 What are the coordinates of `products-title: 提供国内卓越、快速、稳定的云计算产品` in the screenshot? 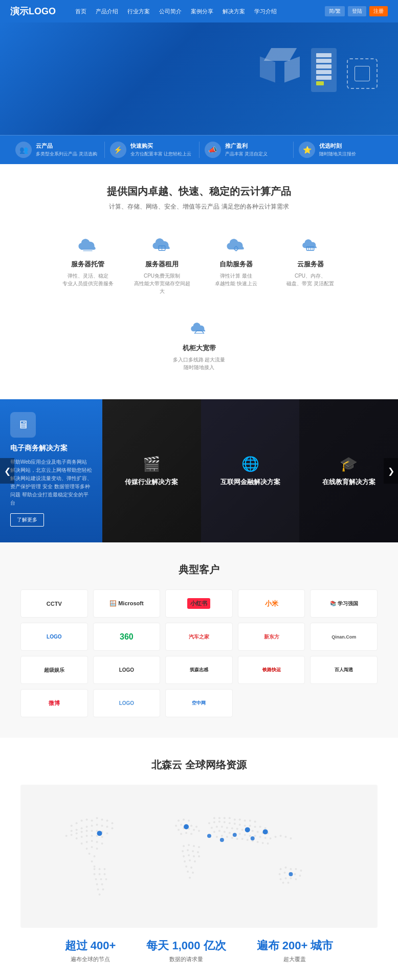 It's located at (199, 191).